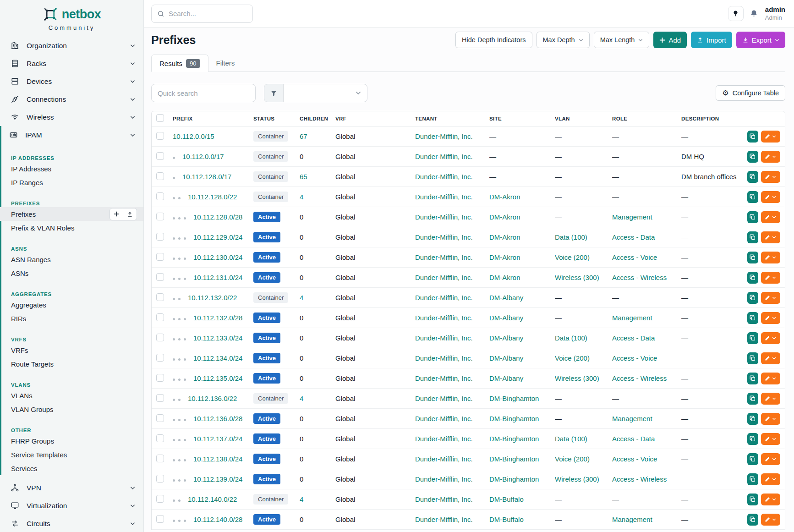 This screenshot has height=532, width=794. What do you see at coordinates (218, 358) in the screenshot?
I see `prefix-link: 10.112.134.0/24` at bounding box center [218, 358].